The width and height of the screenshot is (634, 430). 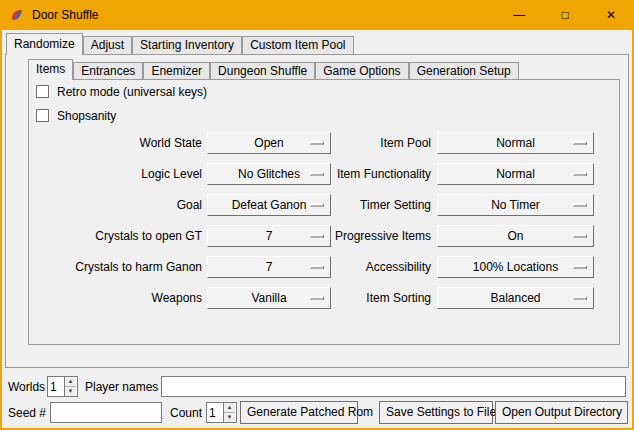 I want to click on item-sorting-dropdown: Balanced, so click(x=516, y=298).